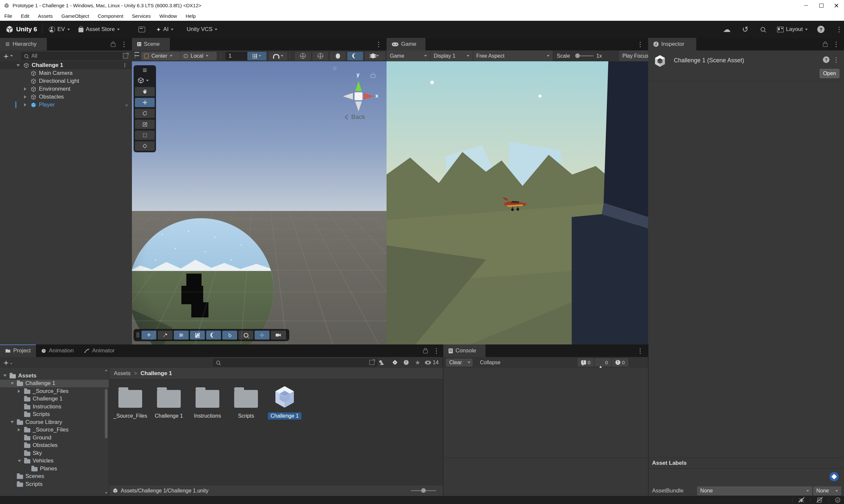 The height and width of the screenshot is (504, 844). What do you see at coordinates (246, 402) in the screenshot?
I see `asset-scripts-folder: Scripts` at bounding box center [246, 402].